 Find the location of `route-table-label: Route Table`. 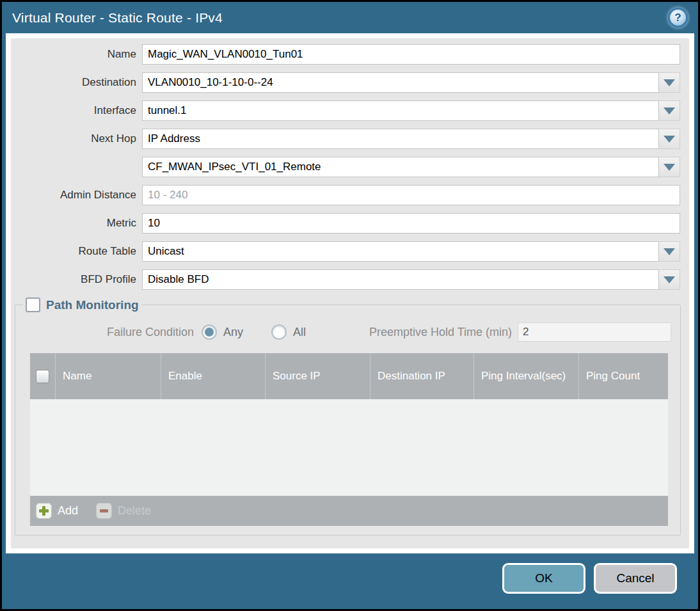

route-table-label: Route Table is located at coordinates (74, 251).